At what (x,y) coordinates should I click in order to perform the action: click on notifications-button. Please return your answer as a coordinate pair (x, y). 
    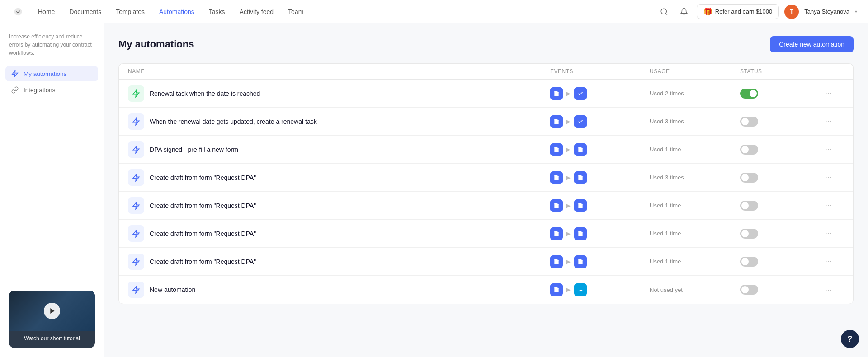
    Looking at the image, I should click on (684, 12).